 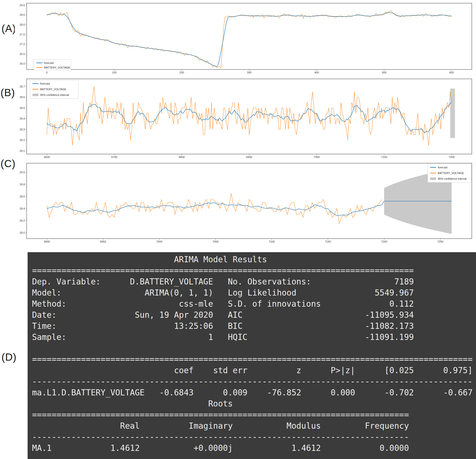 What do you see at coordinates (22, 129) in the screenshot?
I see `y-tick-label: 28.3` at bounding box center [22, 129].